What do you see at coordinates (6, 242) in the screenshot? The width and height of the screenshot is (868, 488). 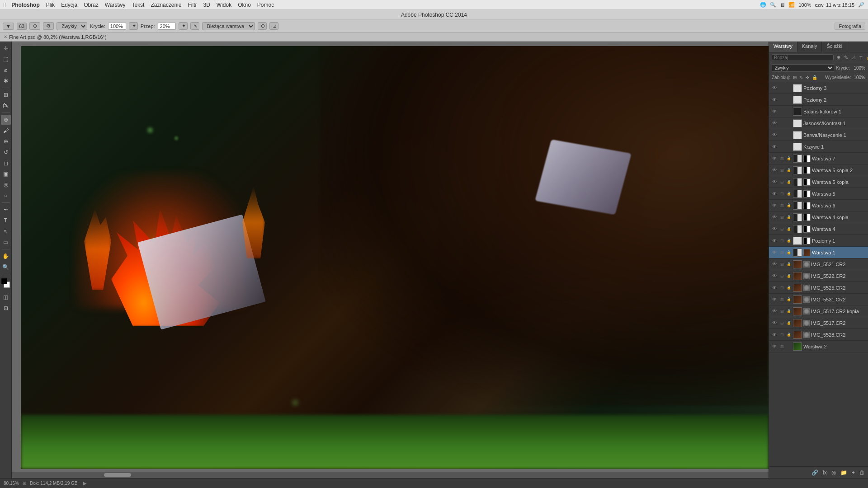 I see `shape-tool: ▭` at bounding box center [6, 242].